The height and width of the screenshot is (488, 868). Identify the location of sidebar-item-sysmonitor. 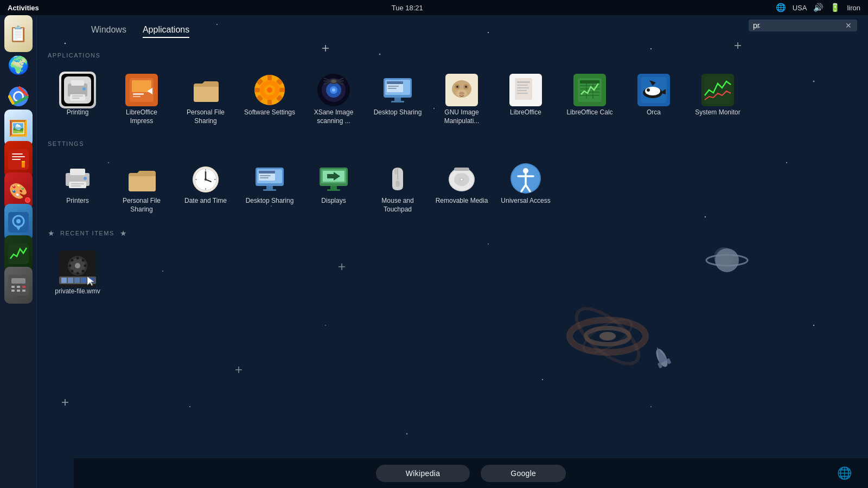
(18, 254).